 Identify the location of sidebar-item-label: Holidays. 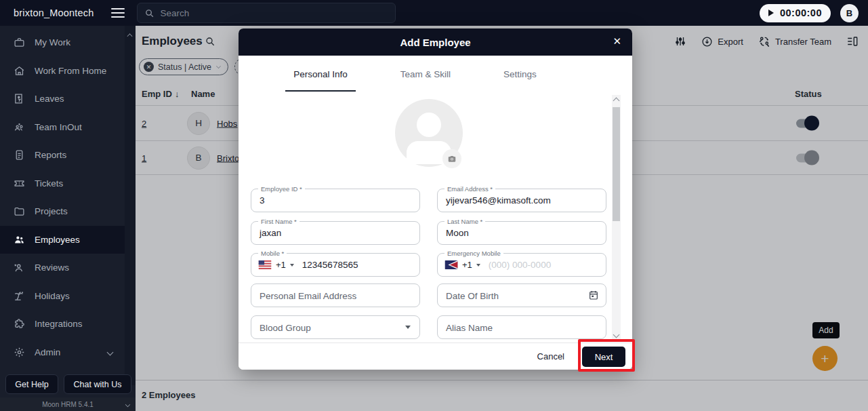
(52, 296).